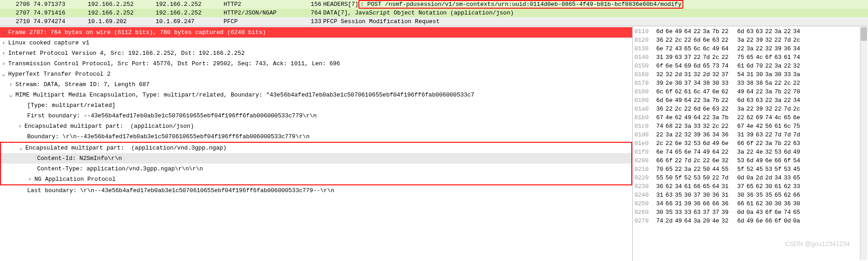  I want to click on tree-type: [Type: multipart/related], so click(316, 105).